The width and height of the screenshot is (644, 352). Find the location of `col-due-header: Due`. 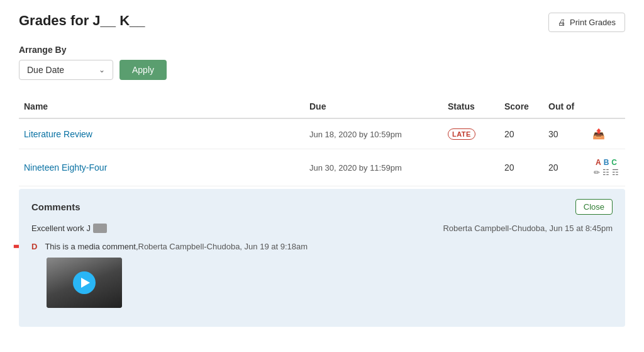

col-due-header: Due is located at coordinates (374, 107).